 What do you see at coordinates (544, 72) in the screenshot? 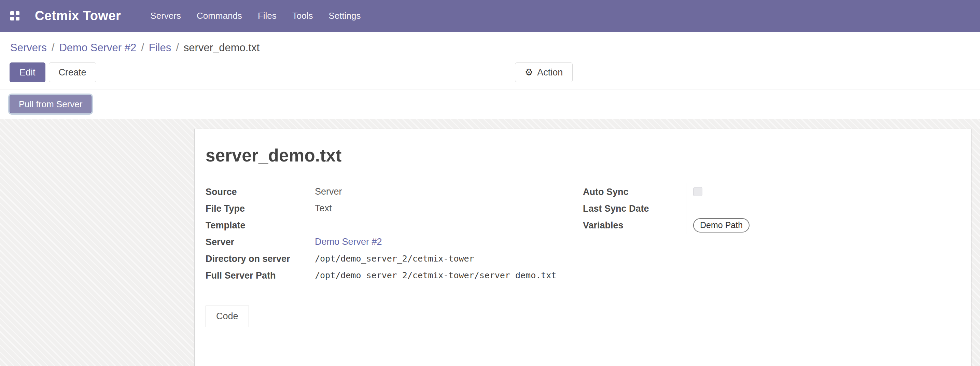
I see `action-button: ⚙ Action` at bounding box center [544, 72].